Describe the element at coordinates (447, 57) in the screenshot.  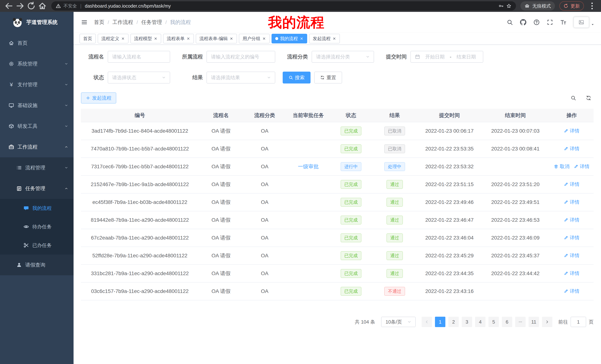
I see `date-range-picker: 开始日期 - 结束日期` at that location.